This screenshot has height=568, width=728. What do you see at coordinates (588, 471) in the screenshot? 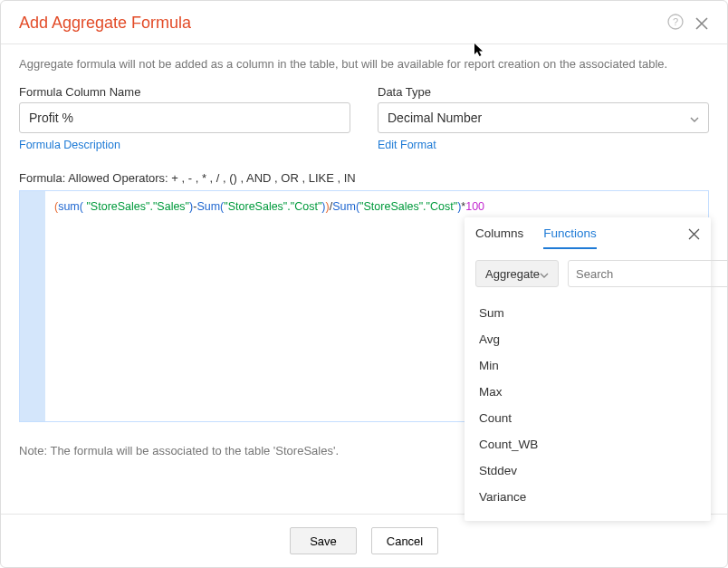
I see `function-item: Stddev` at bounding box center [588, 471].